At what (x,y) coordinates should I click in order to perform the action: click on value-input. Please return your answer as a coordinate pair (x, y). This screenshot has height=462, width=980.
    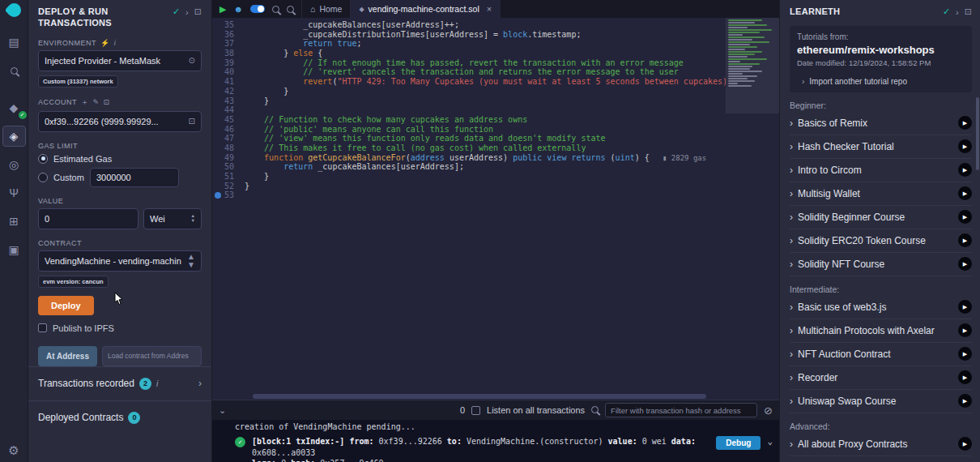
    Looking at the image, I should click on (88, 219).